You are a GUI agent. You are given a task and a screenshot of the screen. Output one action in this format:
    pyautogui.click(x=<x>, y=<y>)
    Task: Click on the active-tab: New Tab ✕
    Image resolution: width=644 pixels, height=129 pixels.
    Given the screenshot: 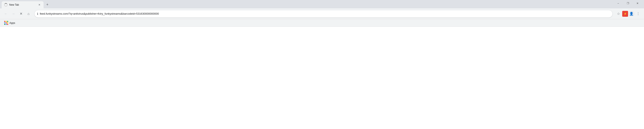 What is the action you would take?
    pyautogui.click(x=22, y=5)
    